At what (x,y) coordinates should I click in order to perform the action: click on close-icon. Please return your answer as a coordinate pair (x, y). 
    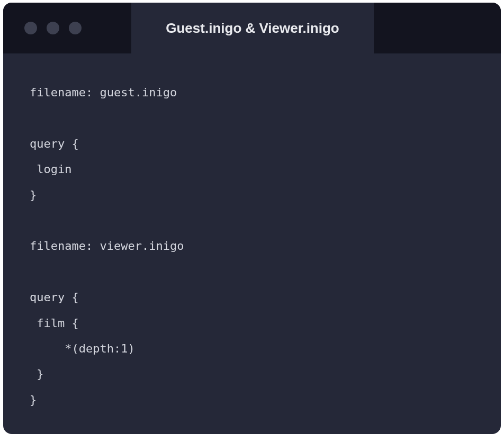
    Looking at the image, I should click on (31, 28).